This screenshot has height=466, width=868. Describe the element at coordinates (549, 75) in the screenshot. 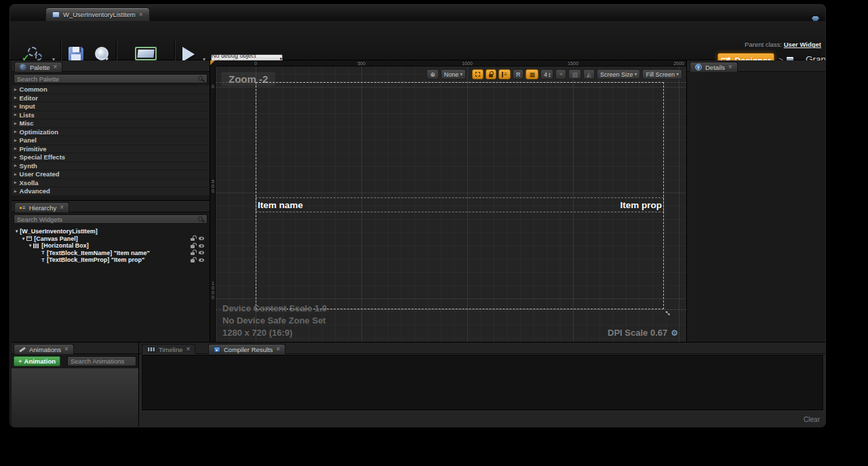

I see `spinner-arrows-icon: ▴▾` at that location.